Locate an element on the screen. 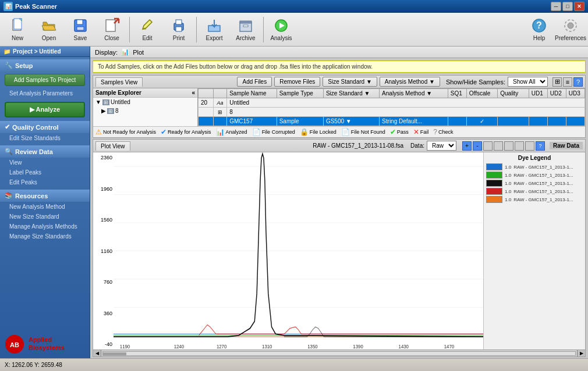  manage-size-item: Manage Size Standards is located at coordinates (45, 236).